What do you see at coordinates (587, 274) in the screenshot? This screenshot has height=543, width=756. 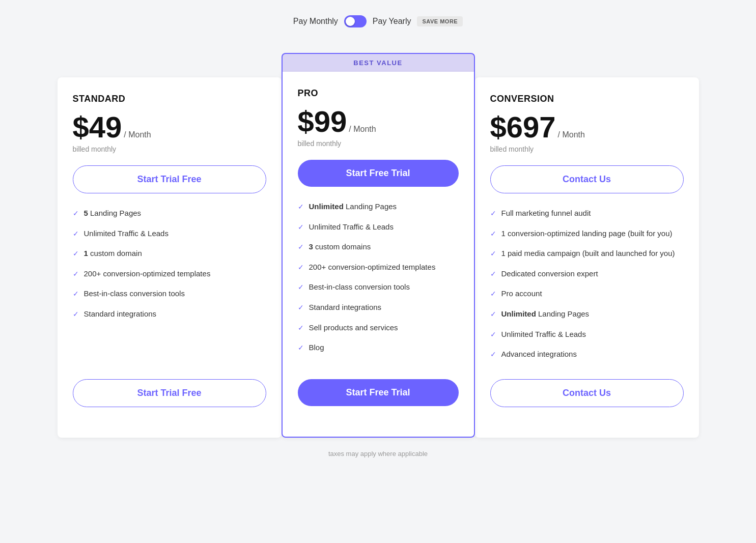 I see `list-item: ✓Dedicated conversion expert` at bounding box center [587, 274].